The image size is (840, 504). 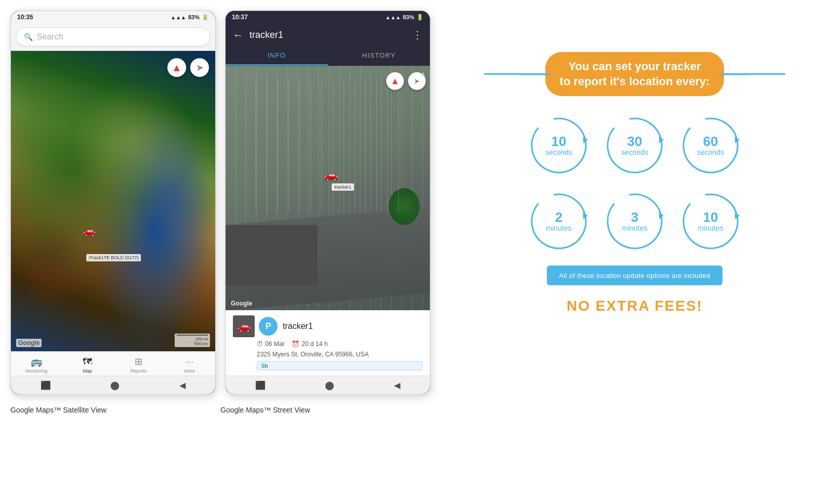 What do you see at coordinates (260, 344) in the screenshot?
I see `date-icon: ⏱` at bounding box center [260, 344].